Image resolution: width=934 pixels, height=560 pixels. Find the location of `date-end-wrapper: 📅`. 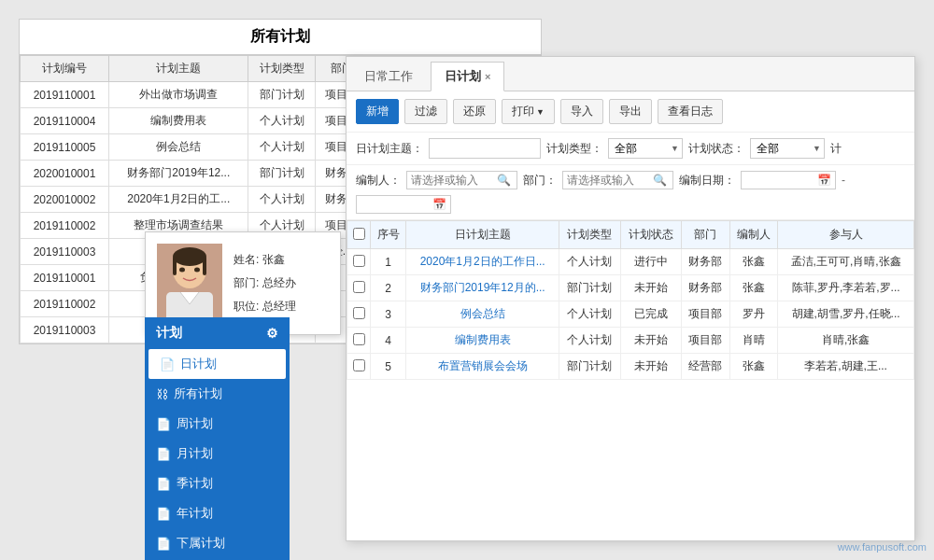

date-end-wrapper: 📅 is located at coordinates (403, 204).